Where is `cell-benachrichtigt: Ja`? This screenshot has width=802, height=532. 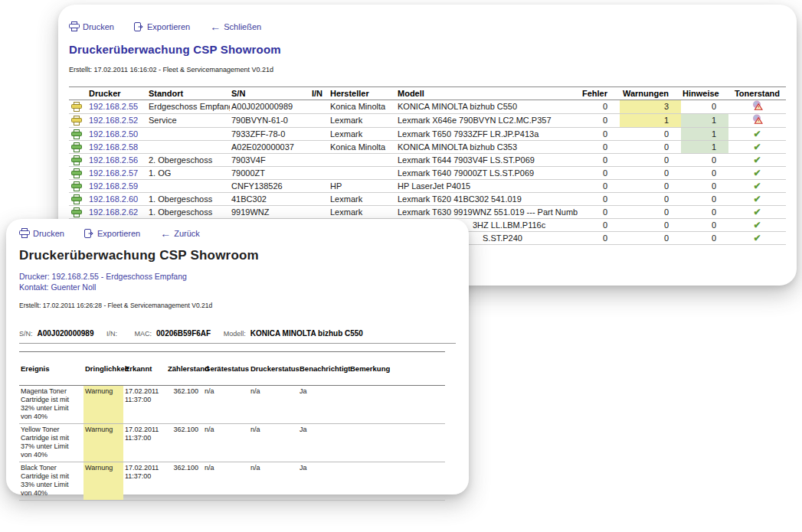
cell-benachrichtigt: Ja is located at coordinates (323, 443).